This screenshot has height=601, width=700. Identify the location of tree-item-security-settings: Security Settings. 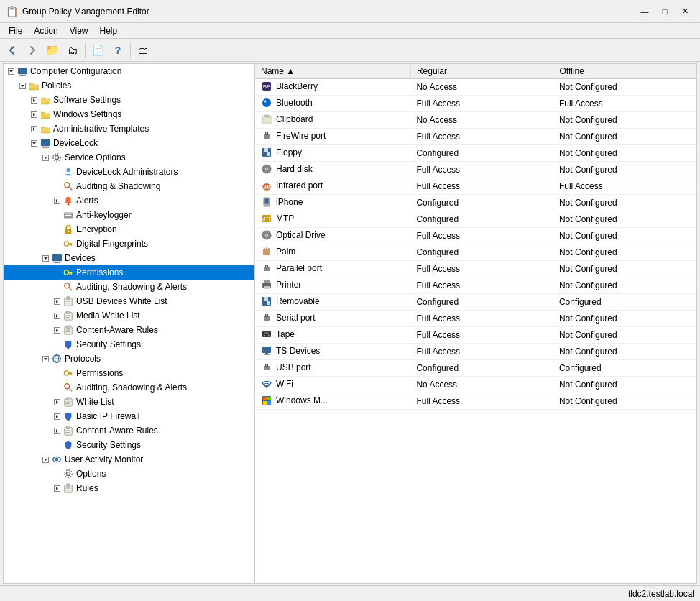
(129, 344).